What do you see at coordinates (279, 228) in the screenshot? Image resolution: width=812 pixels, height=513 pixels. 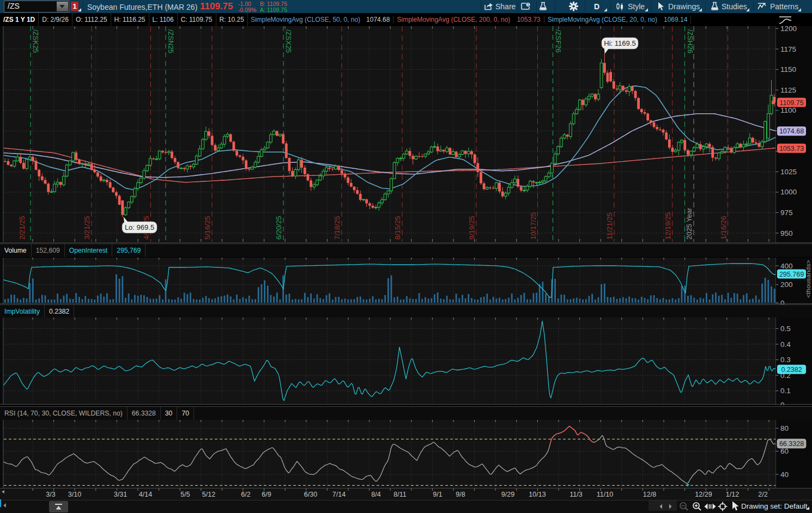 I see `svg-text: 6/20/25` at bounding box center [279, 228].